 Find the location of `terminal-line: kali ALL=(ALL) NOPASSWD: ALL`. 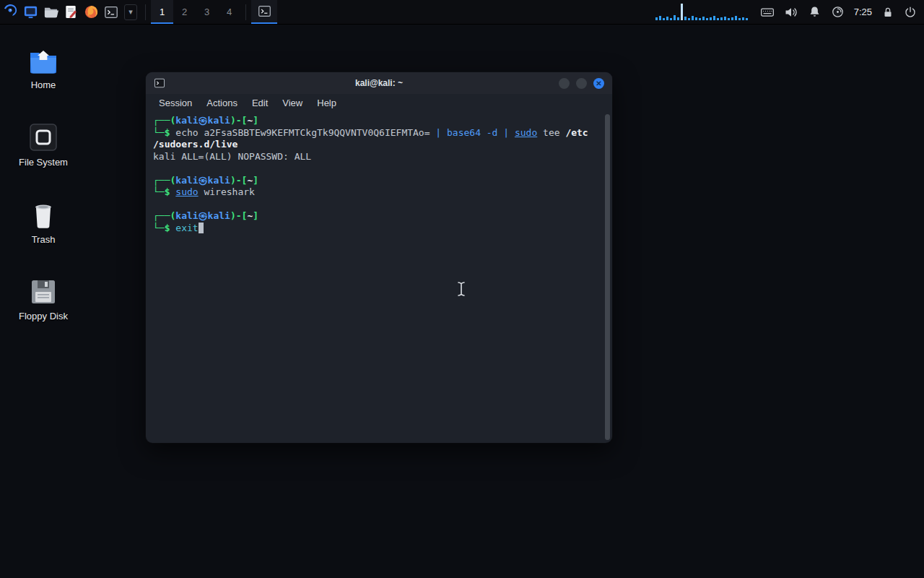

terminal-line: kali ALL=(ALL) NOPASSWD: ALL is located at coordinates (379, 158).